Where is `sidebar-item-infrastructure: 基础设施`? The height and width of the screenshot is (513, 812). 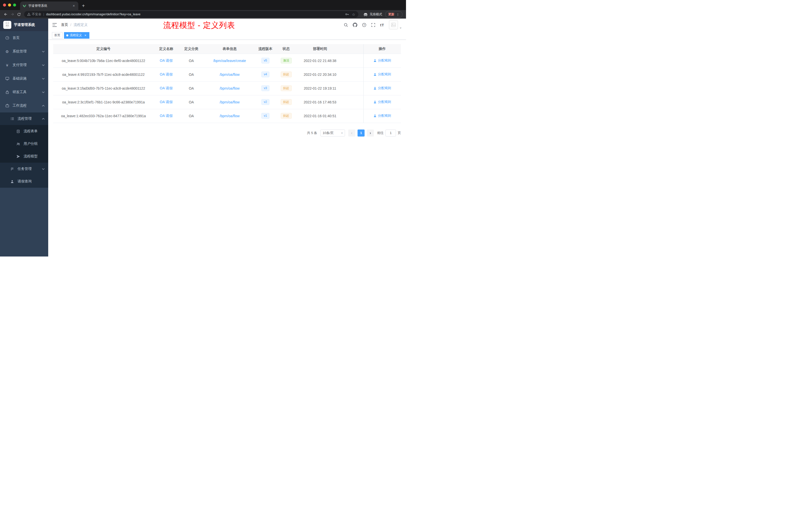 sidebar-item-infrastructure: 基础设施 is located at coordinates (24, 79).